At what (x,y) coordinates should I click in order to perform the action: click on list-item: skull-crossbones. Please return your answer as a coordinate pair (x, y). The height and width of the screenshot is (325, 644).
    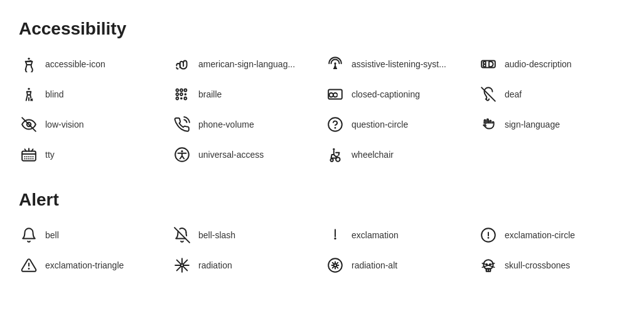
    Looking at the image, I should click on (552, 265).